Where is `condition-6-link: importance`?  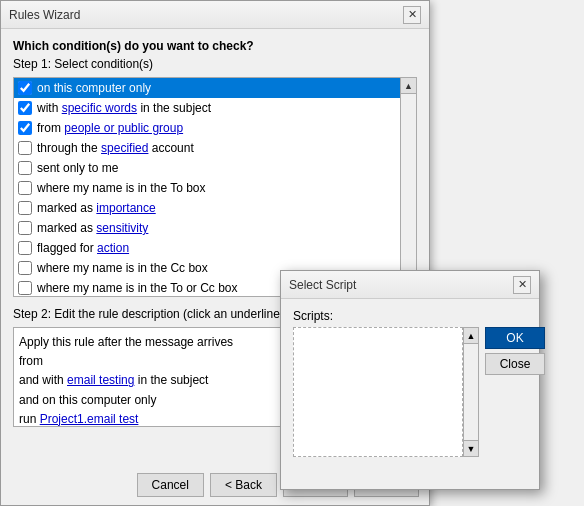
condition-6-link: importance is located at coordinates (126, 208).